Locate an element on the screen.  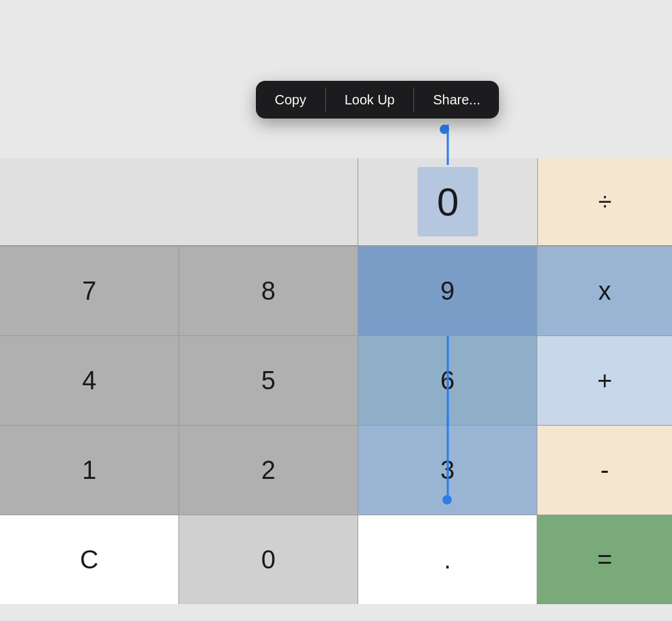
divide-operator: ÷ is located at coordinates (605, 202).